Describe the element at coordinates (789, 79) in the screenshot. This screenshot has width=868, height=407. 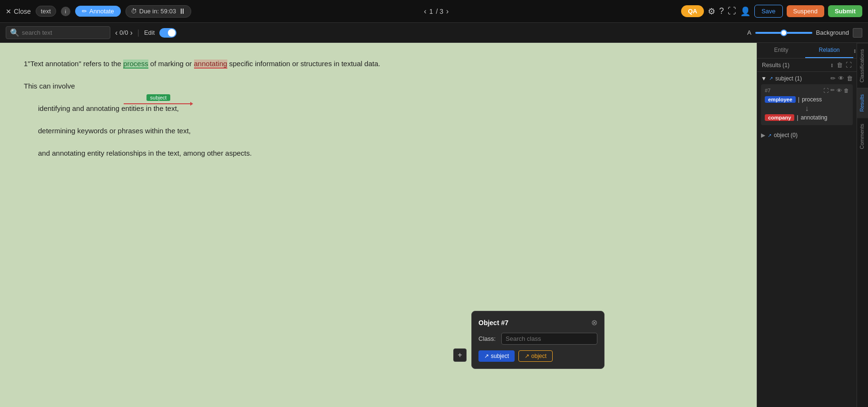
I see `subject-group-label: subject (1)` at that location.